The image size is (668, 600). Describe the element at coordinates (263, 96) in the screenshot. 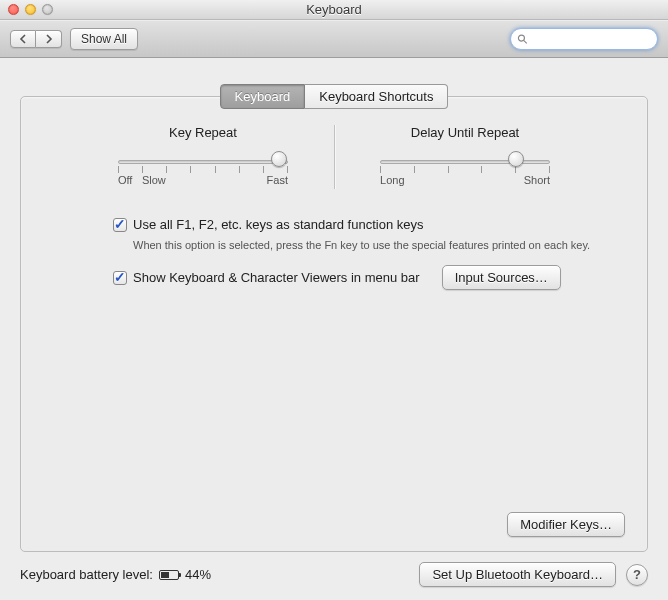

I see `tab-keyboard: Keyboard` at that location.